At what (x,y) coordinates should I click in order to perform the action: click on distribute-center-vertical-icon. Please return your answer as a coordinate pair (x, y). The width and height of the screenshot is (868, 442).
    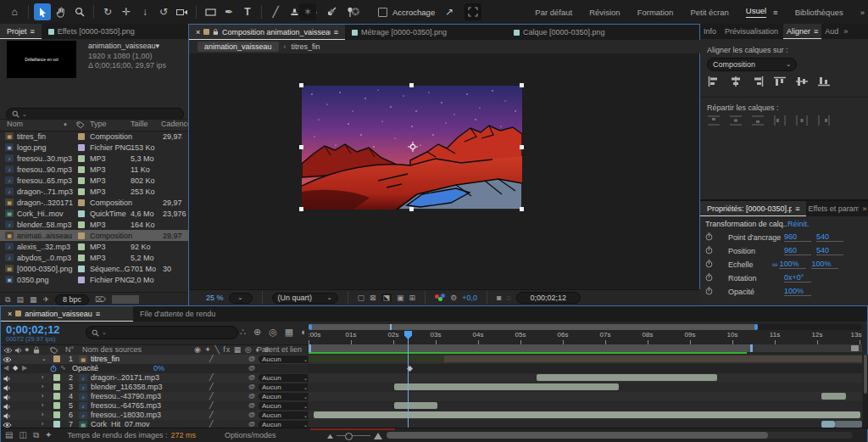
    Looking at the image, I should click on (736, 120).